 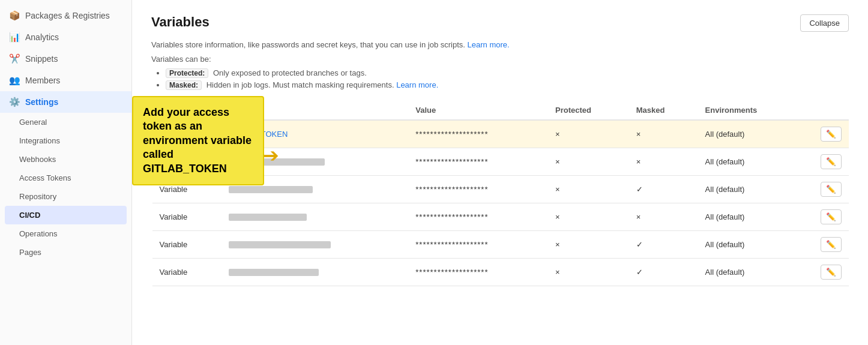 I want to click on sidebar-item-packages: 📦 Packages & Registries, so click(x=66, y=16).